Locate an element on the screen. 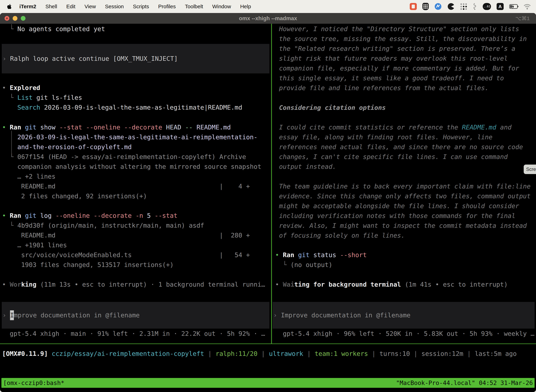 The image size is (536, 392). terminal-line: Search 2026-03-09-is-legal-the-same-as-l… is located at coordinates (137, 107).